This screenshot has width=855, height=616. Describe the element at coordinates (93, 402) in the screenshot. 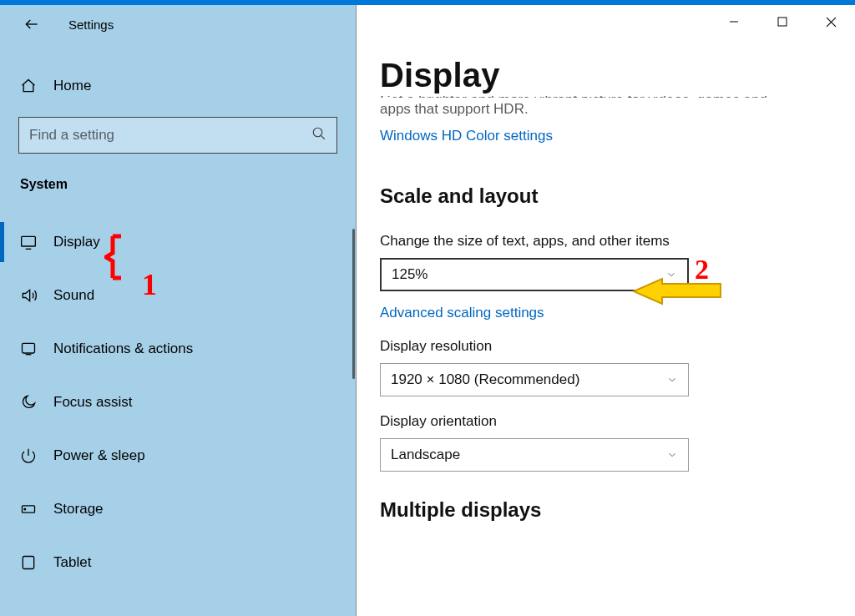

I see `sidebar-item-label: Focus assist` at that location.